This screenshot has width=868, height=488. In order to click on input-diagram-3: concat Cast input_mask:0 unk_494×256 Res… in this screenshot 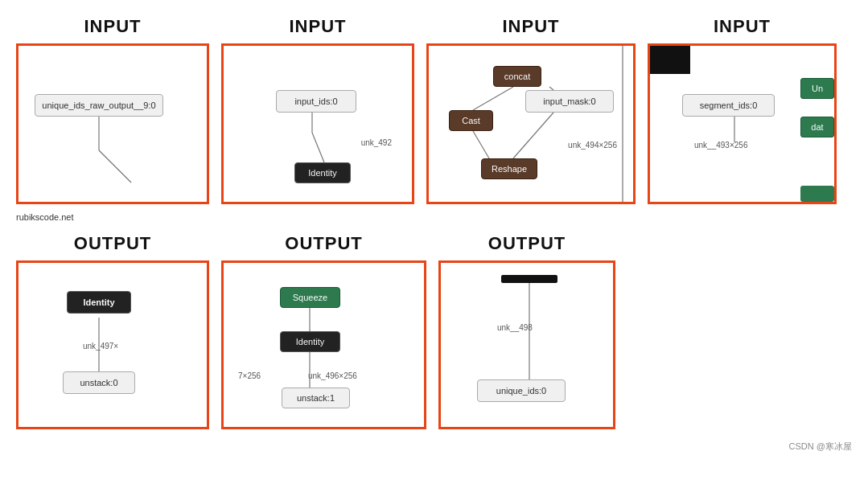, I will do `click(531, 124)`.